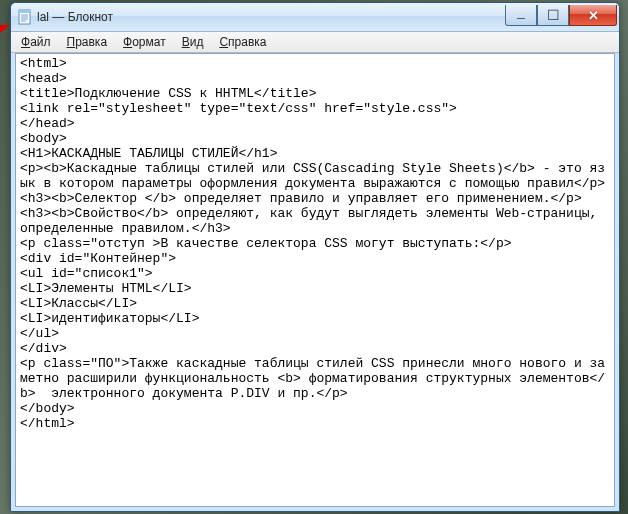 This screenshot has height=514, width=628. I want to click on notepad-icon, so click(25, 17).